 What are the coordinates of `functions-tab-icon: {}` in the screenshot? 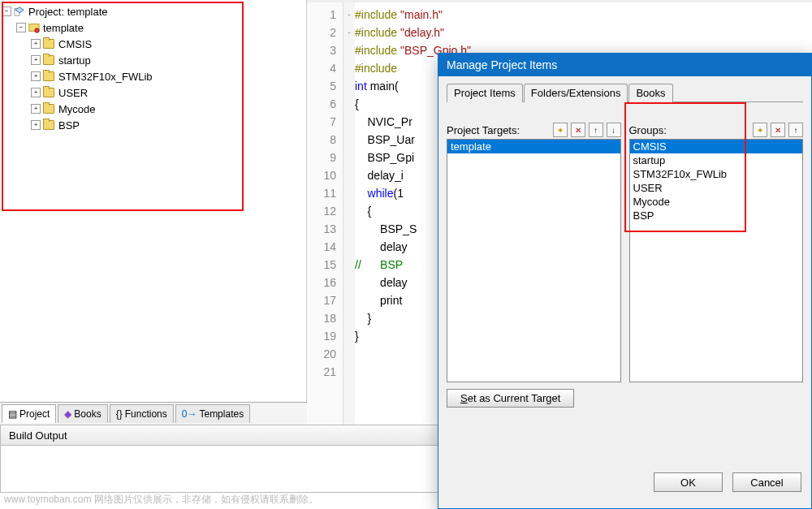 It's located at (119, 414).